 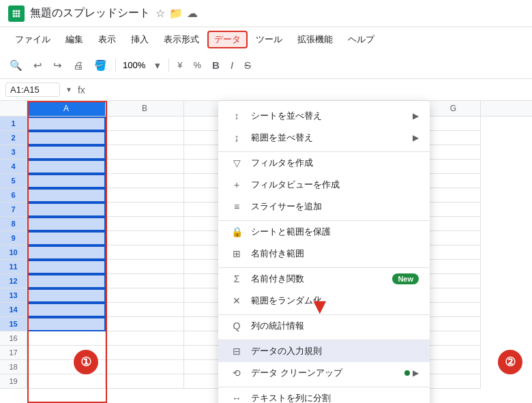 What do you see at coordinates (324, 373) in the screenshot?
I see `dropdown-item: ⟲データ クリーンアップ▶` at bounding box center [324, 373].